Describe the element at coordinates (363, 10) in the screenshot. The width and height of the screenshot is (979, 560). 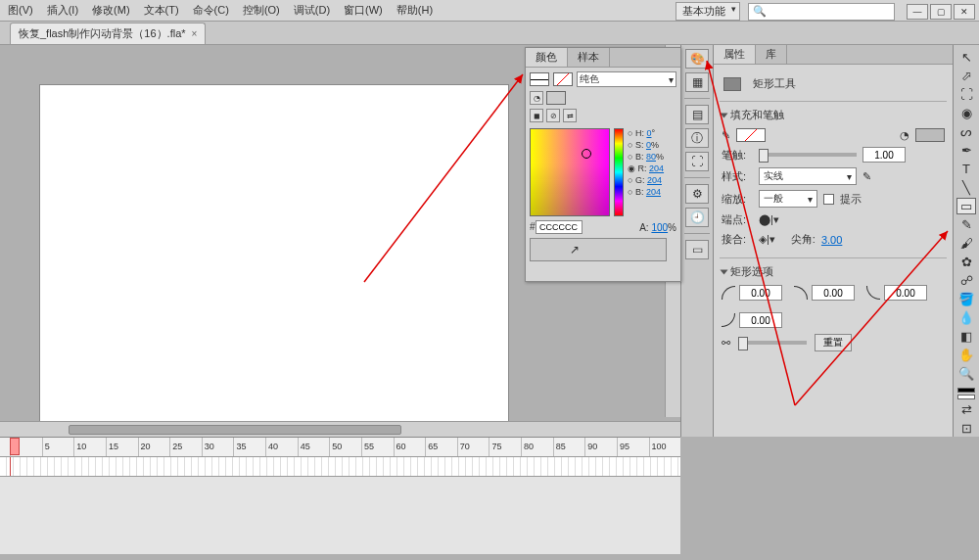
I see `menu-window: 窗口(W)` at that location.